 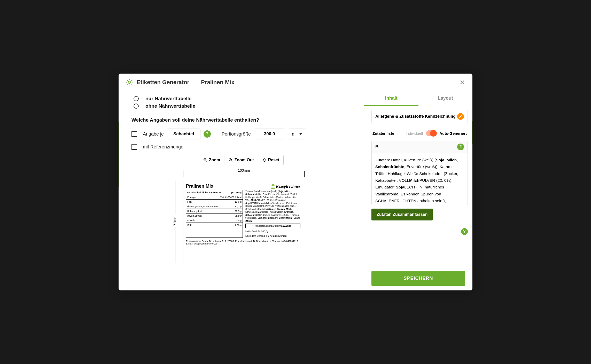 What do you see at coordinates (296, 83) in the screenshot?
I see `modal-header: Etiketten Generator Pralinen Mix ✕` at bounding box center [296, 83].